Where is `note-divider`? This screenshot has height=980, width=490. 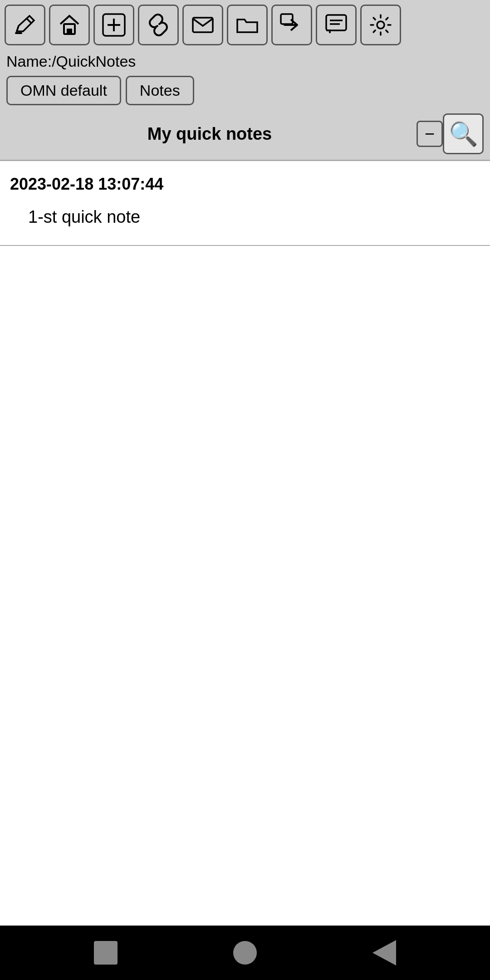
note-divider is located at coordinates (245, 245).